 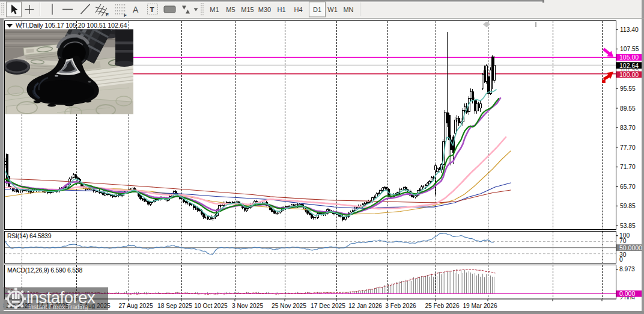 What do you see at coordinates (333, 10) in the screenshot?
I see `svg-text: W1` at bounding box center [333, 10].